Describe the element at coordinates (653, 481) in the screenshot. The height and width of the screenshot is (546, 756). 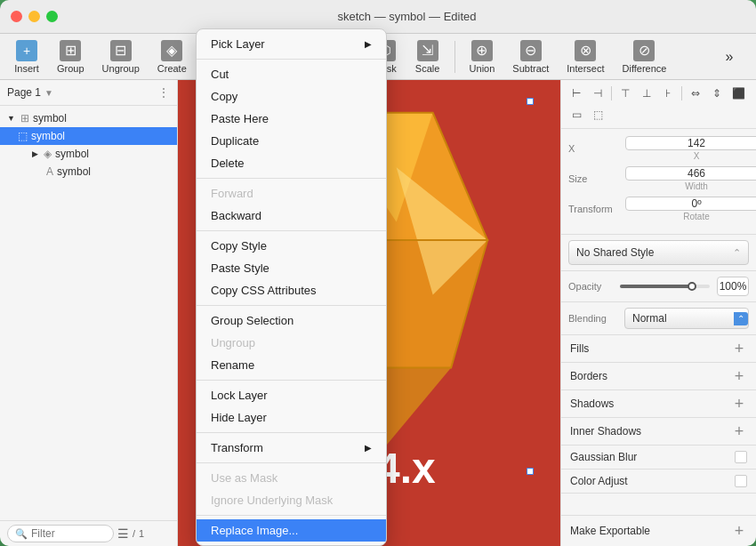
I see `color-adjust-label: Color Adjust` at that location.